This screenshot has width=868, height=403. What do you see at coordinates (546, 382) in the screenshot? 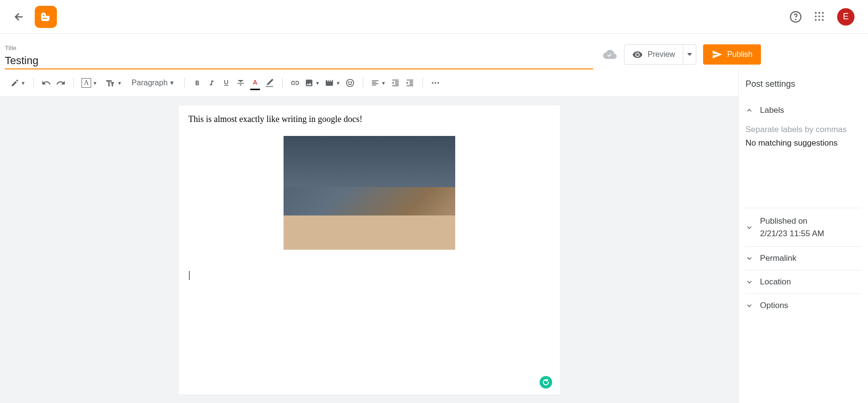
I see `grammarly-widget` at bounding box center [546, 382].